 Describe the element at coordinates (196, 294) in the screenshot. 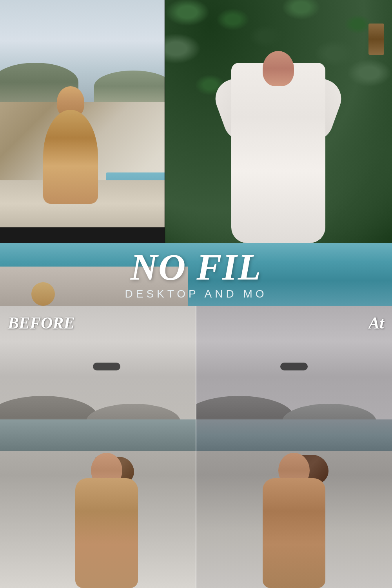

I see `subtitle: DESKTOP AND MO` at that location.